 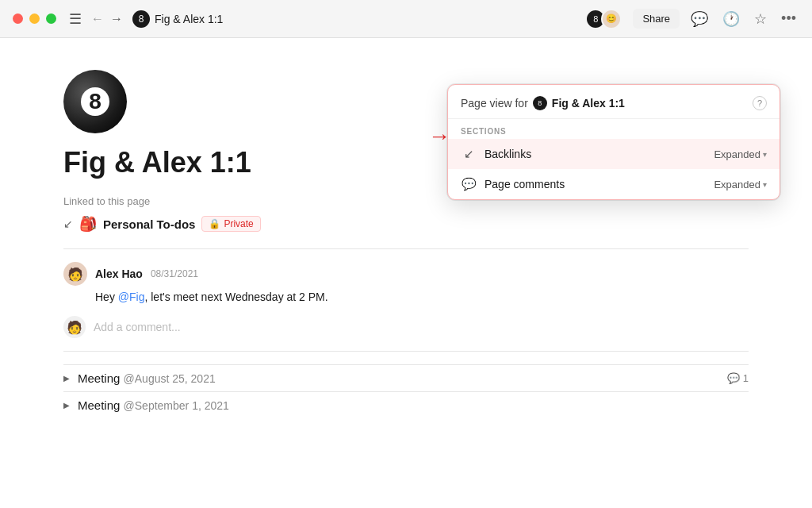 What do you see at coordinates (737, 154) in the screenshot?
I see `backlinks-status-text: Expanded` at bounding box center [737, 154].